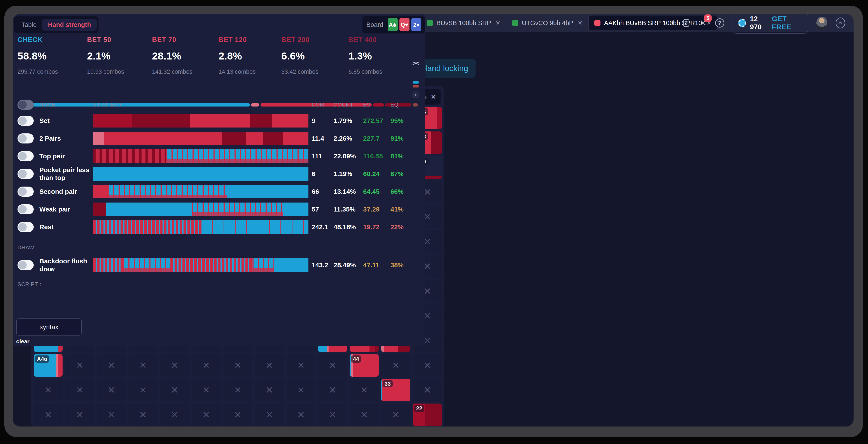 Image resolution: width=868 pixels, height=444 pixels. Describe the element at coordinates (201, 227) in the screenshot. I see `row-strategy-bar` at that location.